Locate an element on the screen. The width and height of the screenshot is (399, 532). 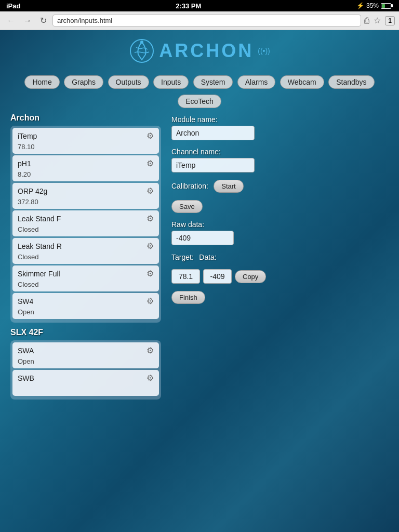
browser-chrome: ← → ↻ archon/inputs.html ⎙ ☆ 1 is located at coordinates (200, 21).